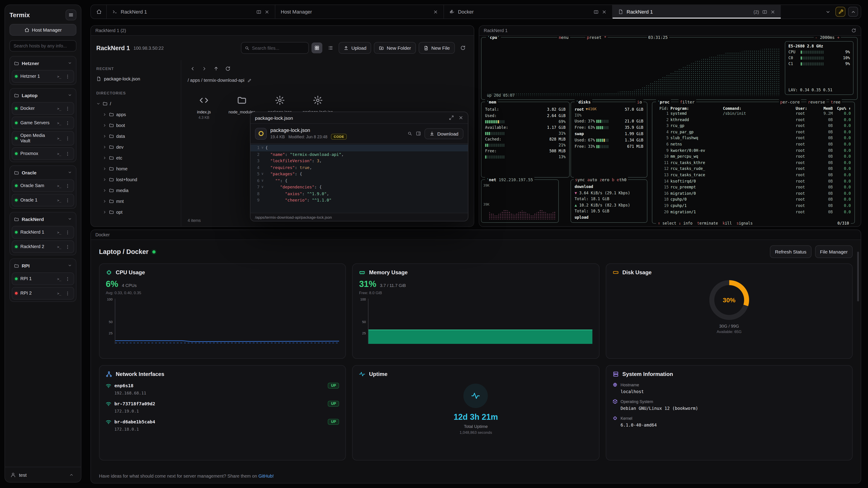  I want to click on host-item-docker: Docker>_, so click(43, 108).